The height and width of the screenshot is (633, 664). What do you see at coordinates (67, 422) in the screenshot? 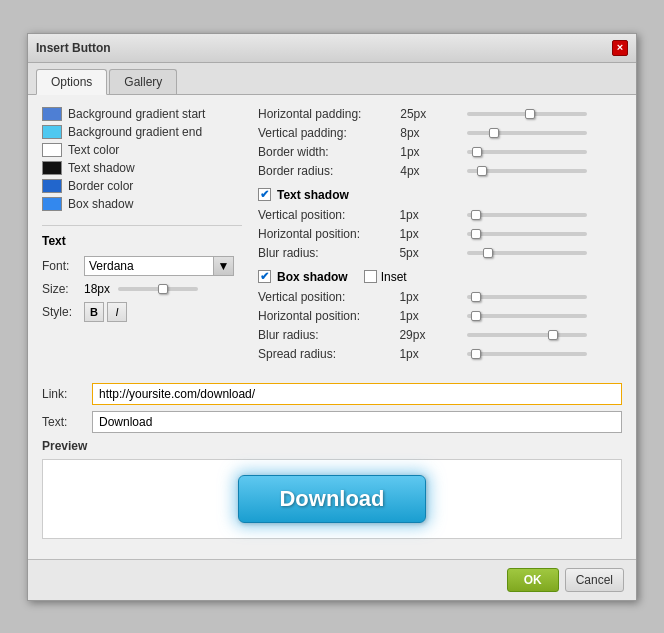
I see `text-label: Text:` at bounding box center [67, 422].